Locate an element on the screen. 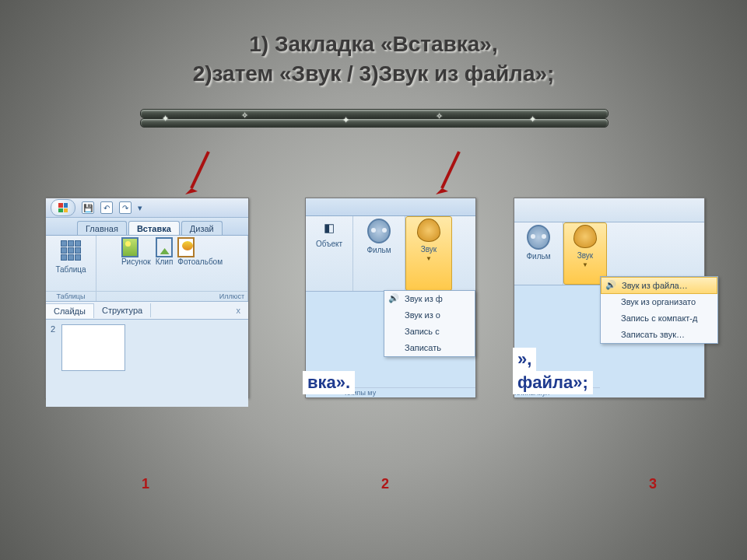  slide-thumb-number: 2 is located at coordinates (53, 363).